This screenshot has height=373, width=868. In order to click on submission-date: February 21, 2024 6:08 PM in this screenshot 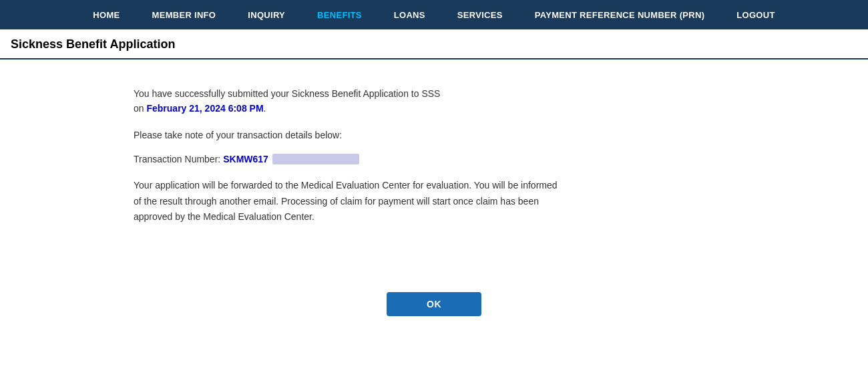, I will do `click(204, 108)`.